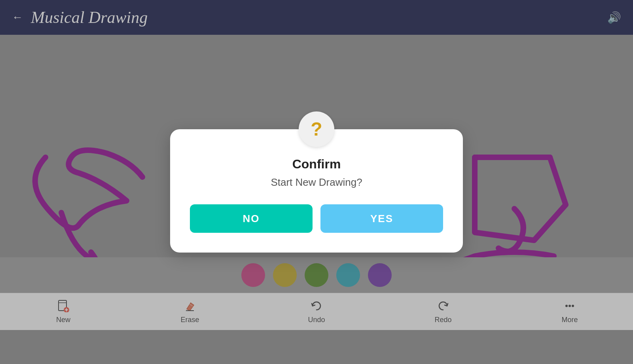 This screenshot has width=633, height=364. I want to click on dialog-icon-circle: ?, so click(316, 129).